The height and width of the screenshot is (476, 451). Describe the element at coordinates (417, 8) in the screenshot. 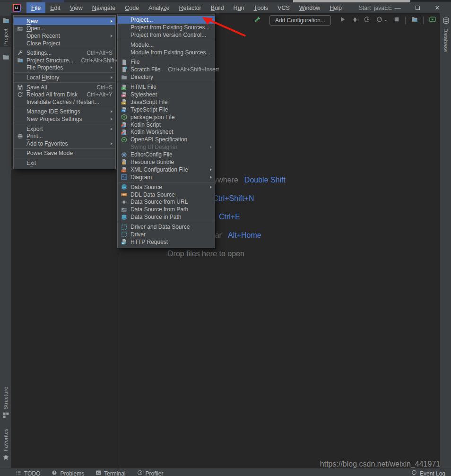

I see `maximize-button` at that location.